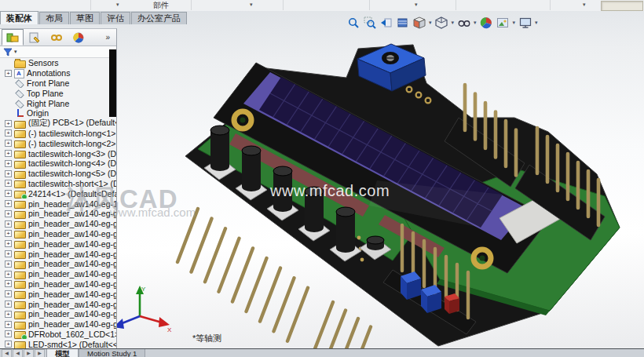  What do you see at coordinates (58, 83) in the screenshot?
I see `tree-item: + Front Plane` at bounding box center [58, 83].